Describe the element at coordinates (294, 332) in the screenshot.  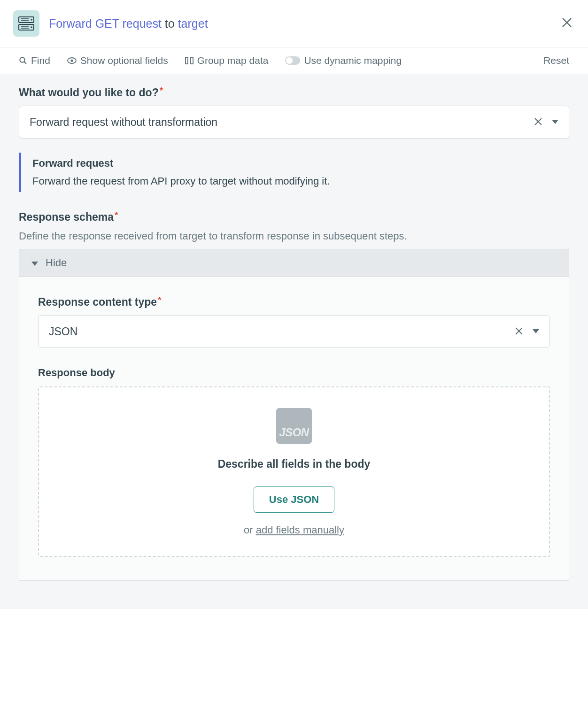
I see `content-type-select: JSON` at that location.